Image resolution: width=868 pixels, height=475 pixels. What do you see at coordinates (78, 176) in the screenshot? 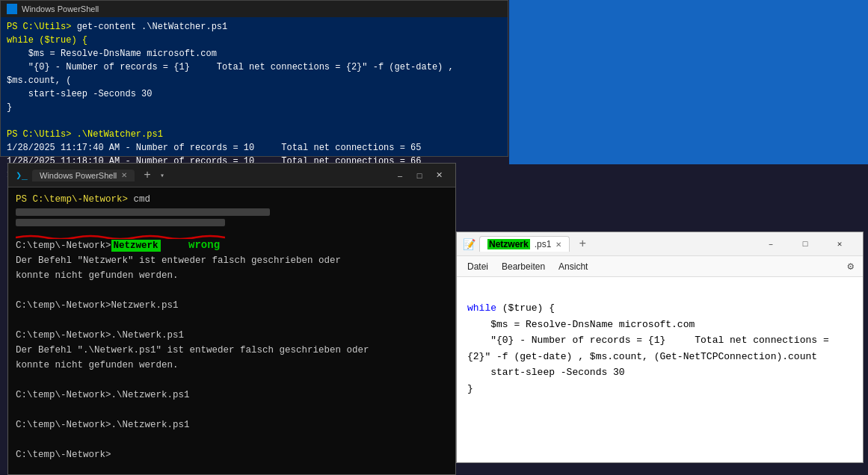
I see `ps-tab-label: Windows PowerShell` at bounding box center [78, 176].